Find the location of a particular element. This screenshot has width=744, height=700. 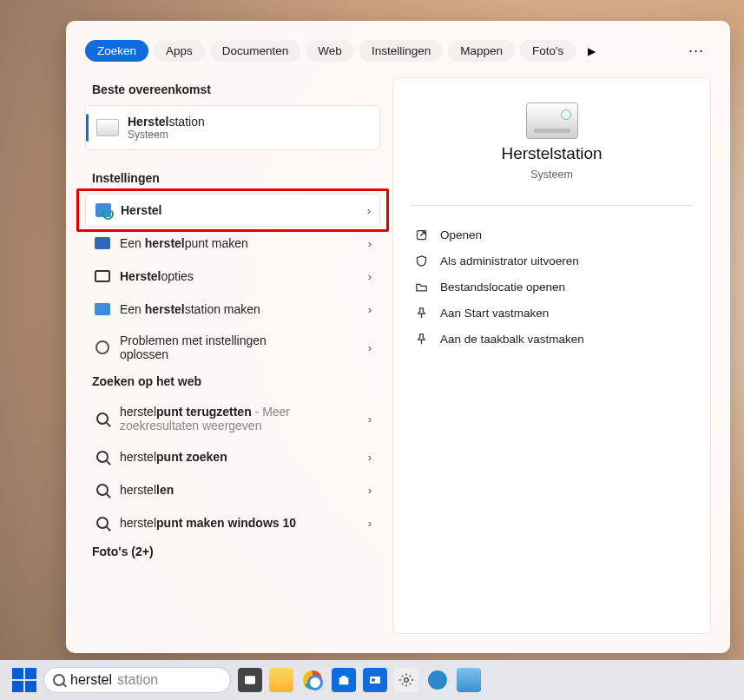

open-icon is located at coordinates (421, 234).